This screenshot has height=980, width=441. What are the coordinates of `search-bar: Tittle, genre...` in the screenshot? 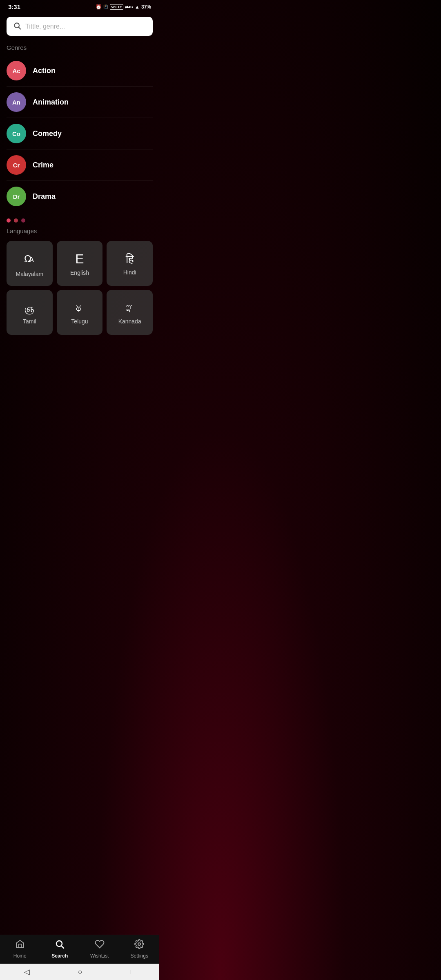 It's located at (80, 26).